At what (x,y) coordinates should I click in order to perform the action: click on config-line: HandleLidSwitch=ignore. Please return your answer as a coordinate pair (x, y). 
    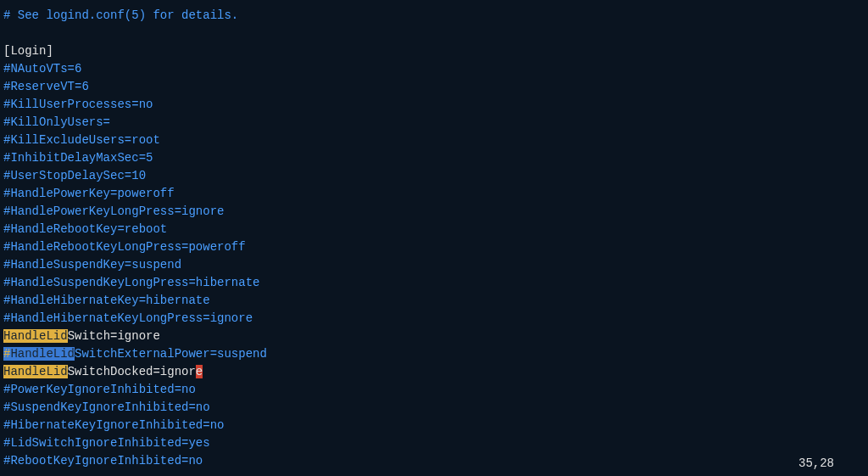
    Looking at the image, I should click on (436, 336).